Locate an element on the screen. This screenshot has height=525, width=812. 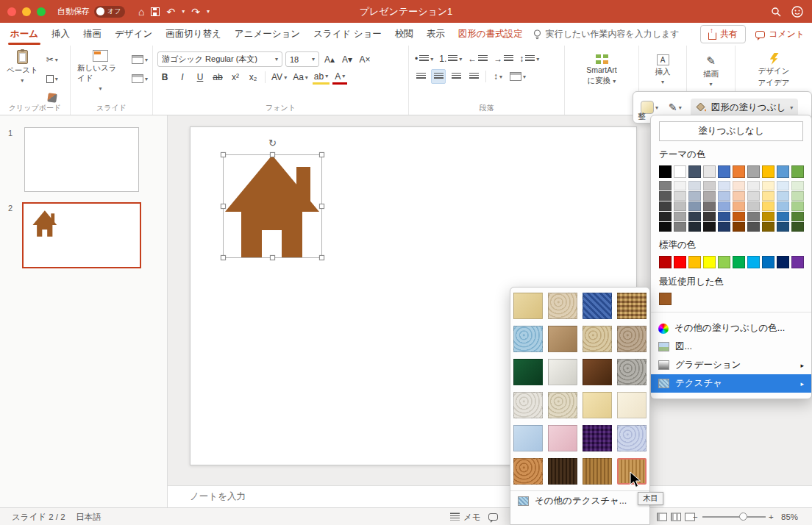
resize-handle-s is located at coordinates (272, 257).